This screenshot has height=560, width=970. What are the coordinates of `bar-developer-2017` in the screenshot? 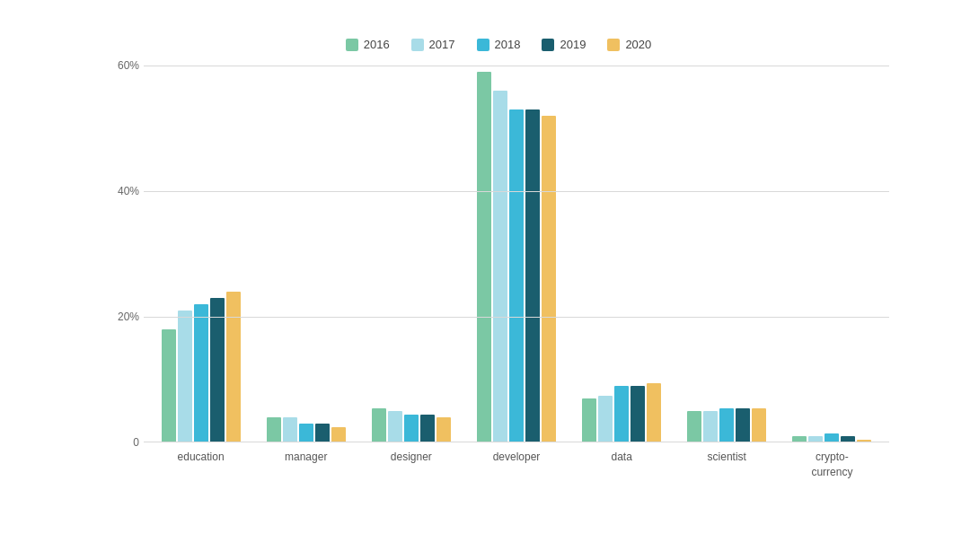 It's located at (500, 267).